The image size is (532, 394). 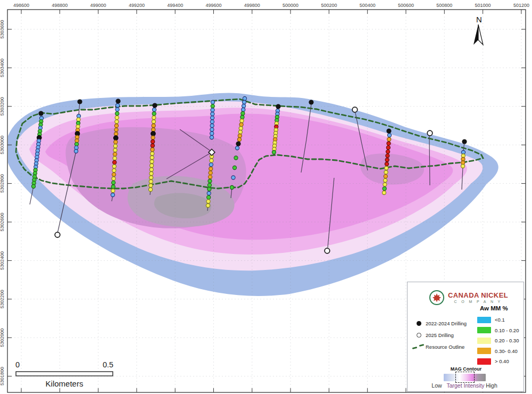 What do you see at coordinates (506, 330) in the screenshot?
I see `grade-label: 0.10 - 0.20` at bounding box center [506, 330].